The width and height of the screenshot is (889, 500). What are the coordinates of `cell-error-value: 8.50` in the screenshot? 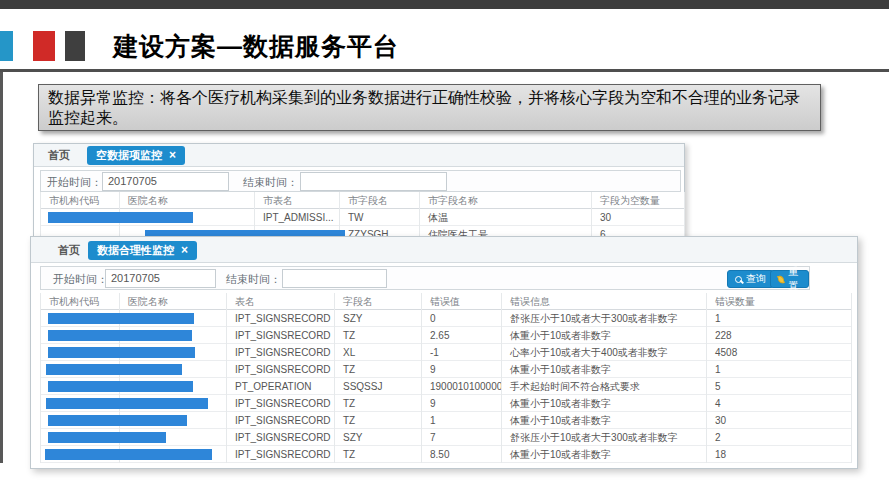 It's located at (462, 454).